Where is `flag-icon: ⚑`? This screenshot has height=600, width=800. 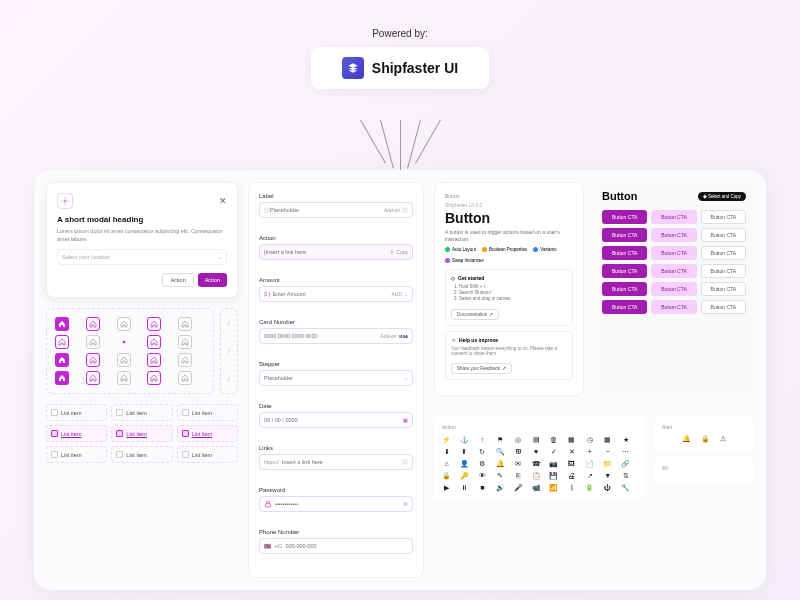 flag-icon: ⚑ is located at coordinates (500, 440).